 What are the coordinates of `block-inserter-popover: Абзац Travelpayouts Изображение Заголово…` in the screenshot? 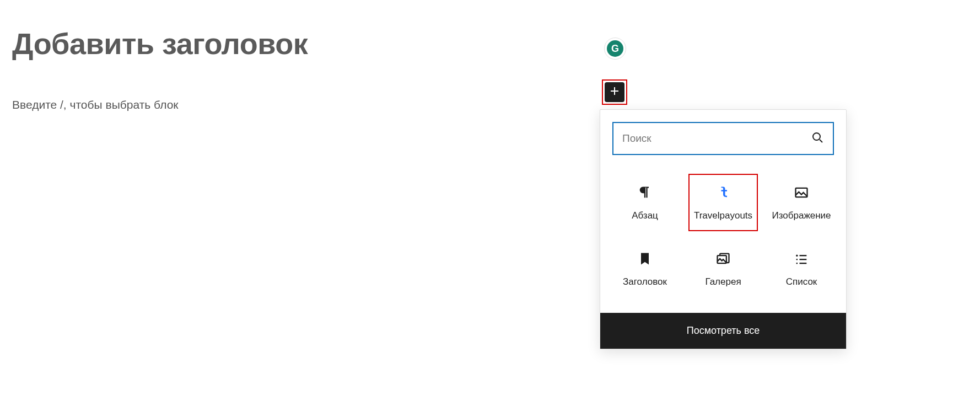 It's located at (723, 230).